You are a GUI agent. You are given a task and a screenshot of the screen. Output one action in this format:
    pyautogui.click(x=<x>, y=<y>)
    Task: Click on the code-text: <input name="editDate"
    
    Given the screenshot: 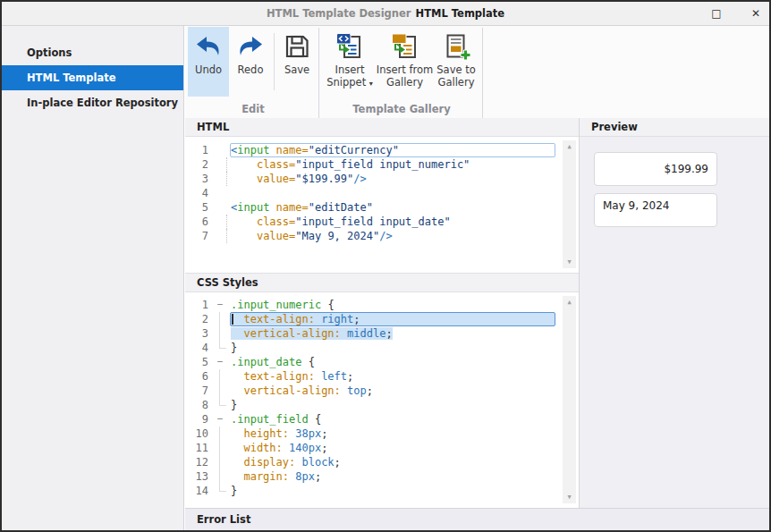 What is the action you would take?
    pyautogui.click(x=393, y=207)
    